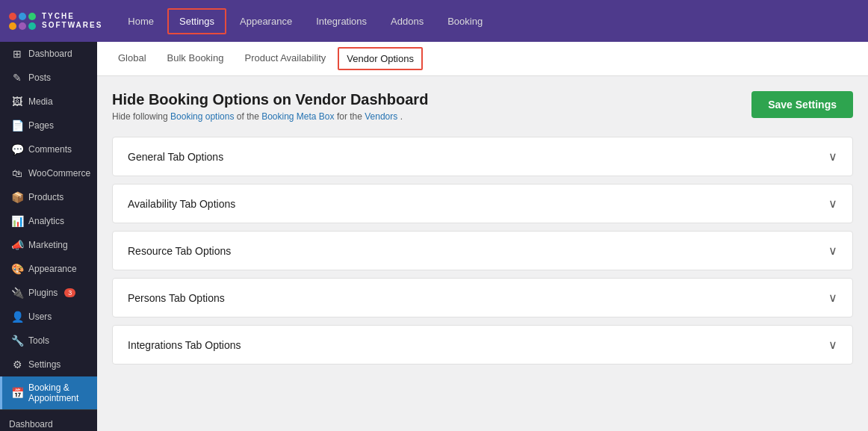 This screenshot has width=868, height=431. Describe the element at coordinates (266, 21) in the screenshot. I see `top-nav-appearance: Appearance` at that location.